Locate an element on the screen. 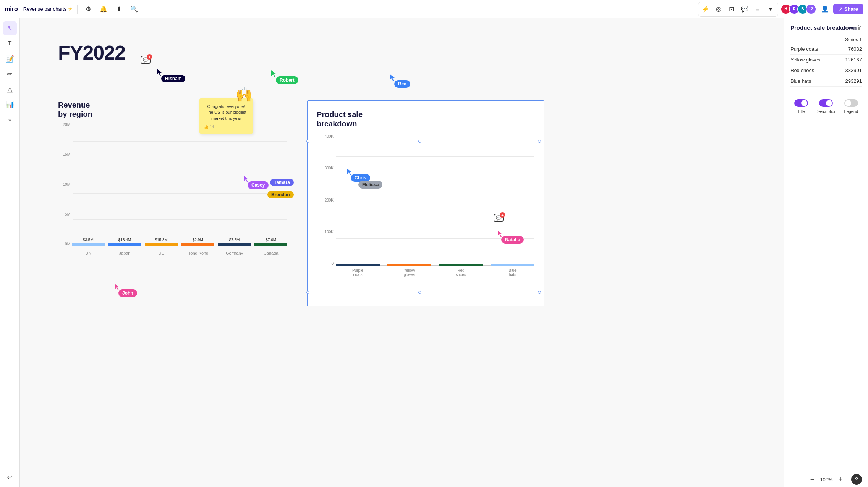 The width and height of the screenshot is (868, 487). user-settings-icon: 👤 is located at coordinates (825, 9).